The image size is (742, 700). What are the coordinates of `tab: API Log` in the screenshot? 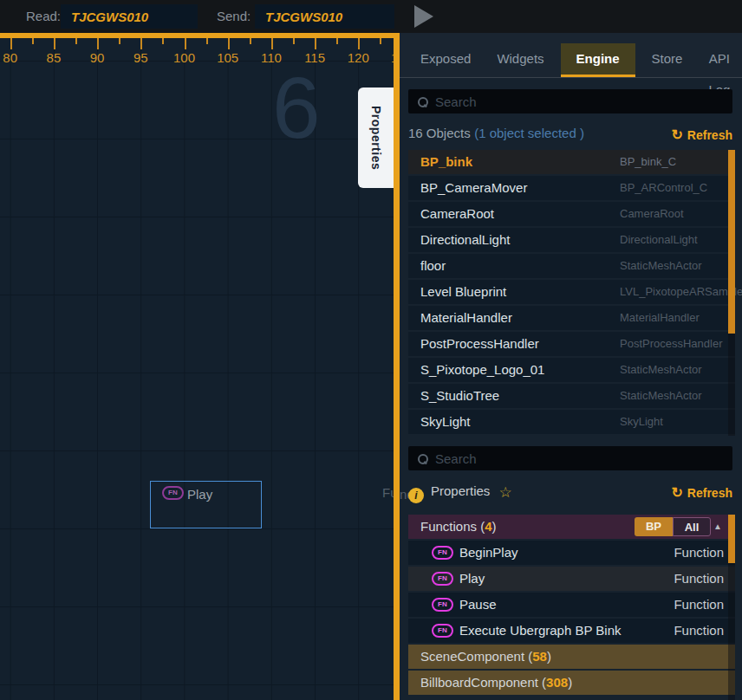 It's located at (719, 61).